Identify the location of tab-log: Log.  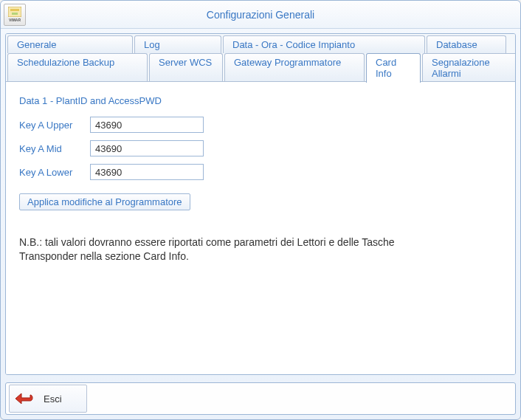
(178, 44).